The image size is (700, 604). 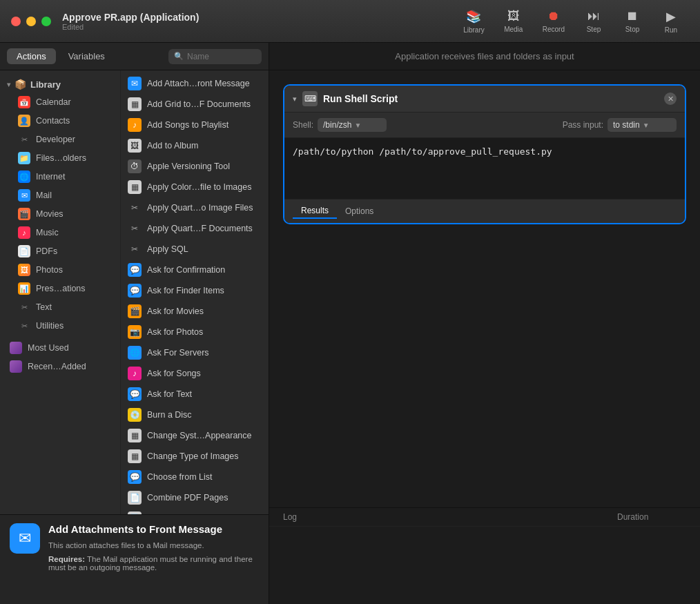 I want to click on action-combine-text: 📄 Combine Text Files, so click(x=195, y=511).